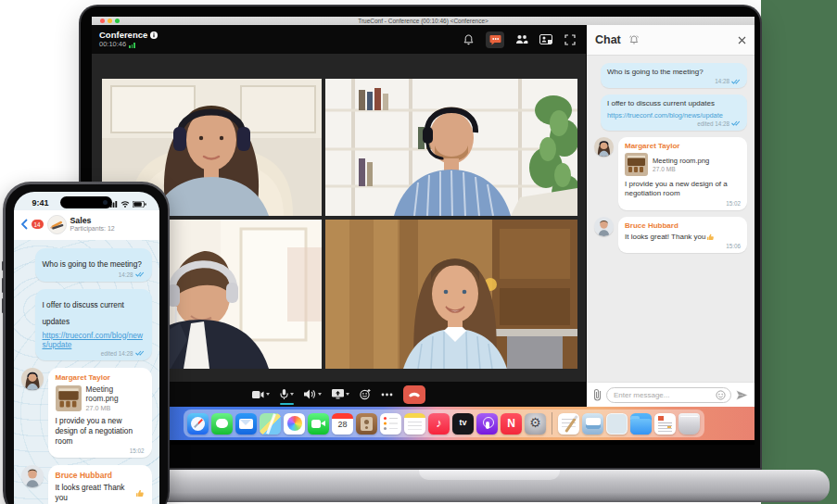 This screenshot has height=504, width=837. I want to click on iphone: 9:41 14, so click(86, 343).